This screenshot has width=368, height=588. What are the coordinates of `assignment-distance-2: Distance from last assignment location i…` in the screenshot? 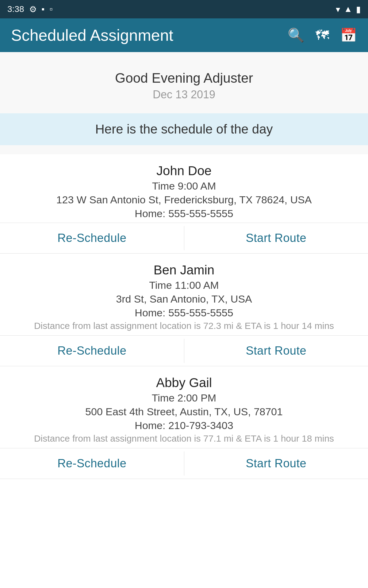 It's located at (184, 439).